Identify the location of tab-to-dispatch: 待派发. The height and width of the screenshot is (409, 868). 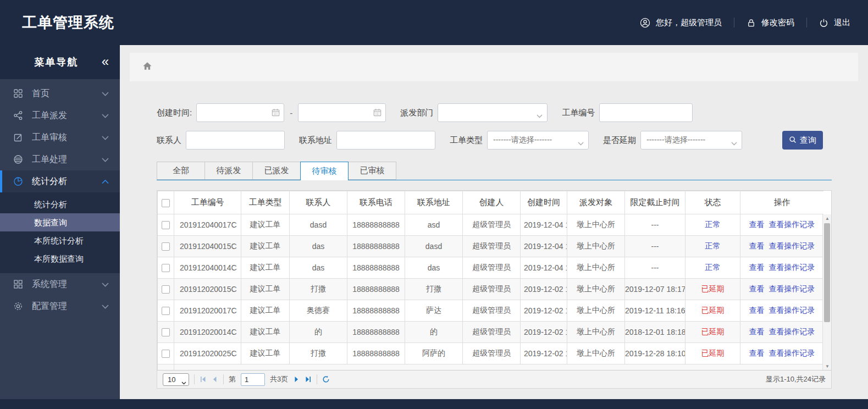
(229, 170).